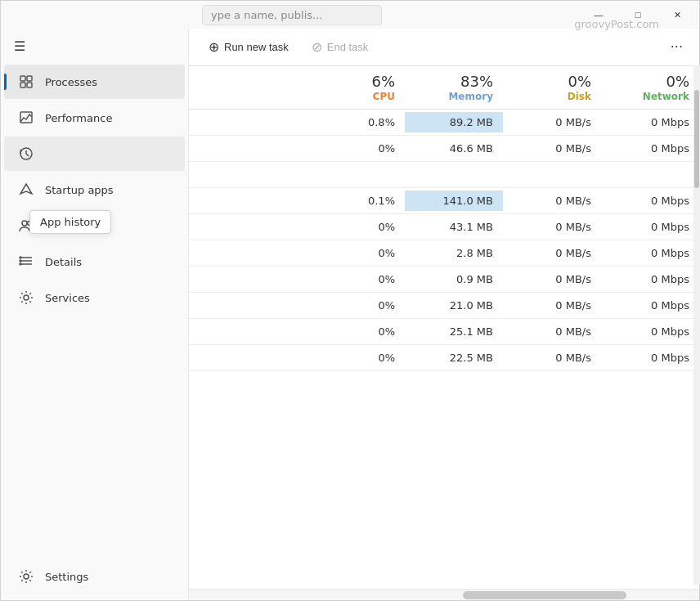  I want to click on run-task-icon: ⊕, so click(214, 47).